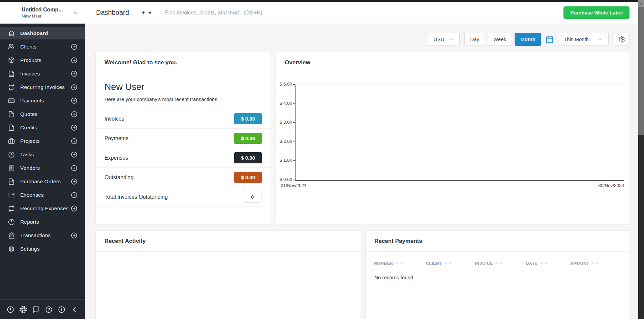 This screenshot has height=319, width=644. What do you see at coordinates (74, 209) in the screenshot?
I see `quick-add-recurring-expenses-button` at bounding box center [74, 209].